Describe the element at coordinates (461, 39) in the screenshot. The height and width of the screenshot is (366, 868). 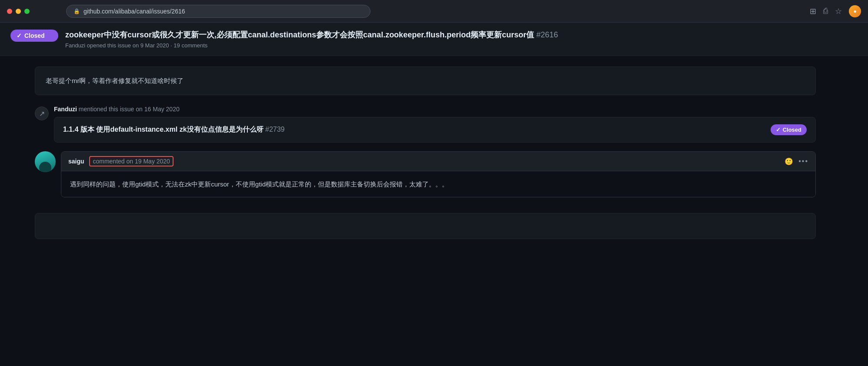
I see `issue-title-section: zookeeper中没有cursor或很久才更新一次,必须配置canal.des…` at that location.